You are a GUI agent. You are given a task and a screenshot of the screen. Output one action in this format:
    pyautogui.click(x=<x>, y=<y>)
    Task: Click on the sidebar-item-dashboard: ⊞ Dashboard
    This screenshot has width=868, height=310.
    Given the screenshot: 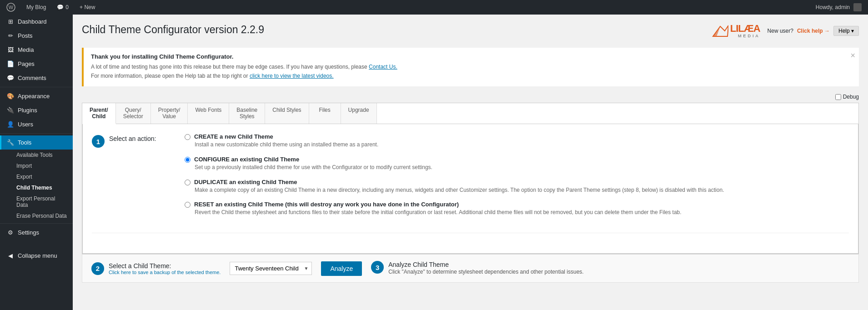 What is the action you would take?
    pyautogui.click(x=36, y=22)
    